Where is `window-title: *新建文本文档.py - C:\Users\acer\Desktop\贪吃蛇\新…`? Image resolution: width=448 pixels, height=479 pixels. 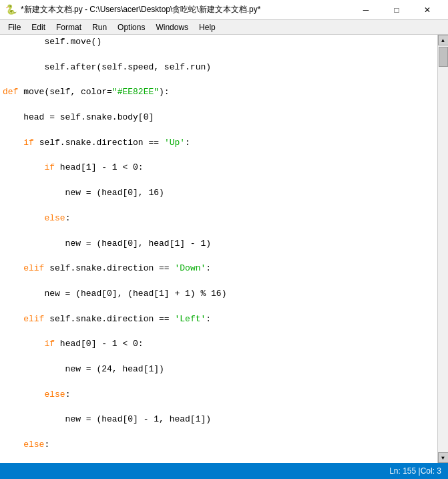
window-title: *新建文本文档.py - C:\Users\acer\Desktop\贪吃蛇\新… is located at coordinates (140, 9).